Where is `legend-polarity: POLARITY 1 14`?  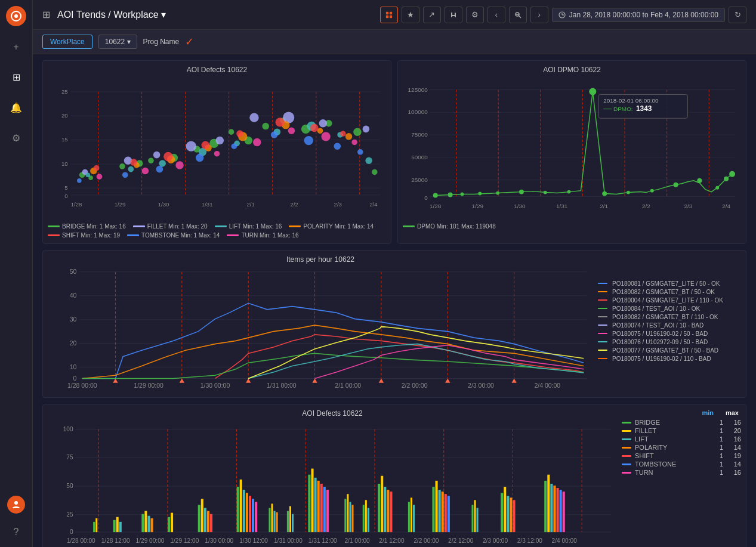
legend-polarity: POLARITY 1 14 is located at coordinates (681, 447).